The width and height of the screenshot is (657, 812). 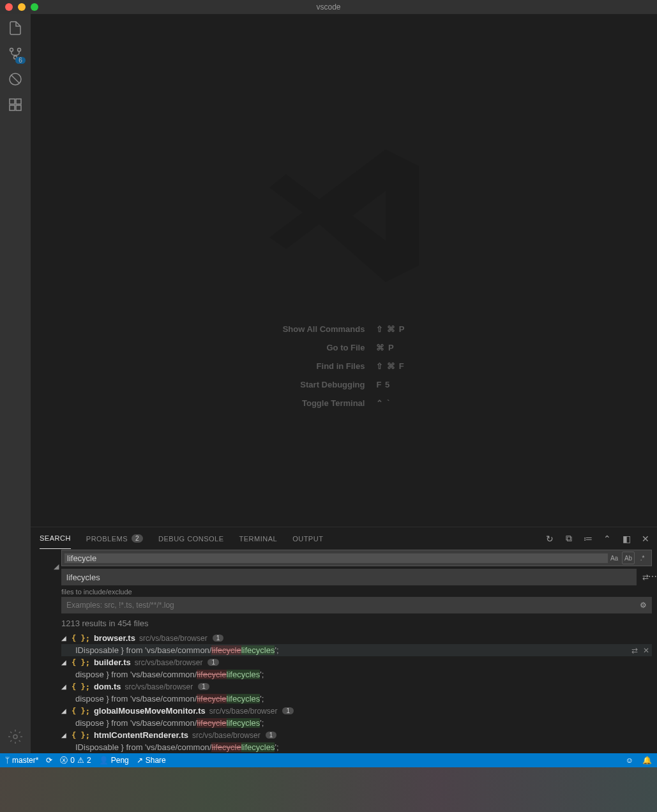 What do you see at coordinates (15, 28) in the screenshot?
I see `explorer-icon` at bounding box center [15, 28].